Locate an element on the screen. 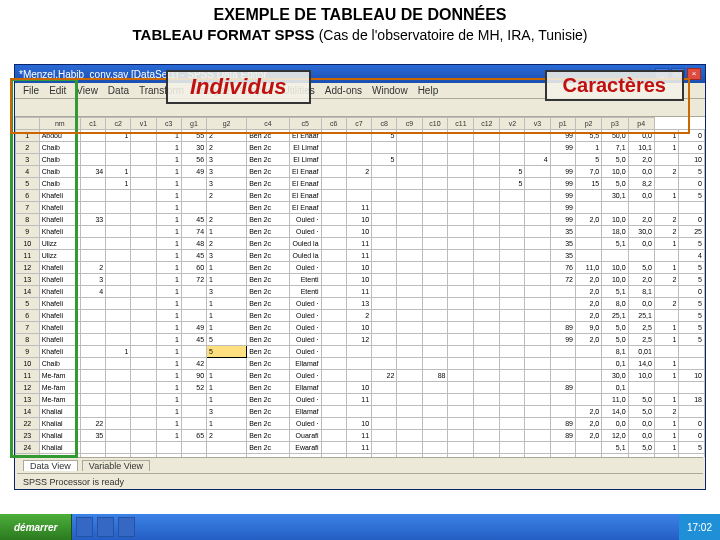  cell: 89 is located at coordinates (562, 424).